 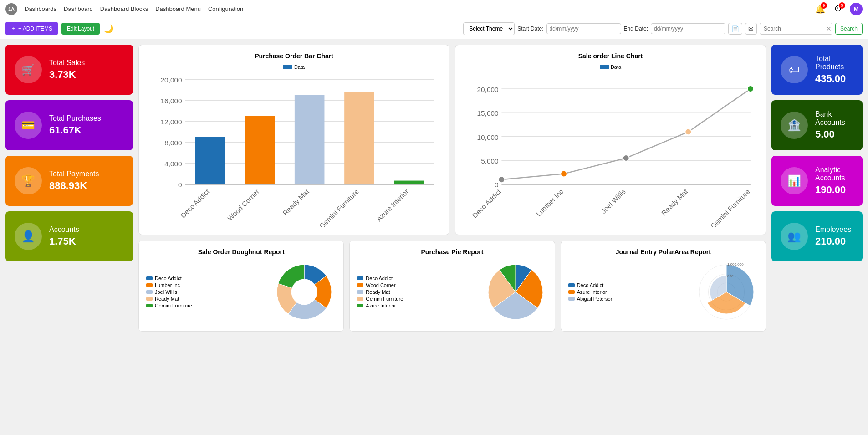 I want to click on pdf-icon-btn: 📄, so click(x=735, y=29).